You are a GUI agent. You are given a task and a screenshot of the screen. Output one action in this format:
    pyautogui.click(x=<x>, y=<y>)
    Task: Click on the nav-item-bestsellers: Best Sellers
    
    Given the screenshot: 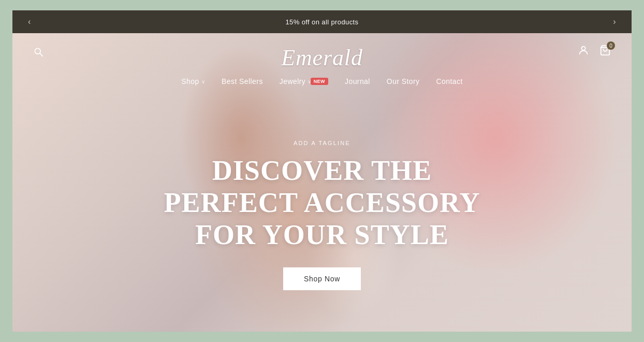 What is the action you would take?
    pyautogui.click(x=242, y=81)
    